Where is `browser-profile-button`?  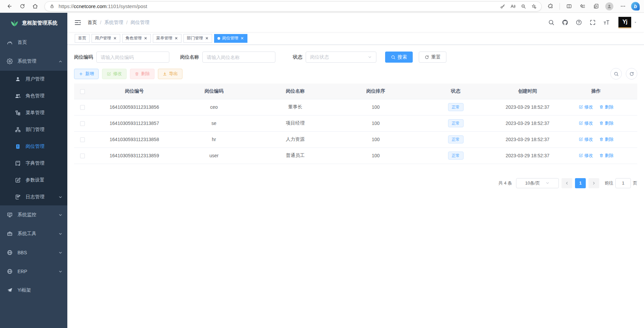 browser-profile-button is located at coordinates (609, 6).